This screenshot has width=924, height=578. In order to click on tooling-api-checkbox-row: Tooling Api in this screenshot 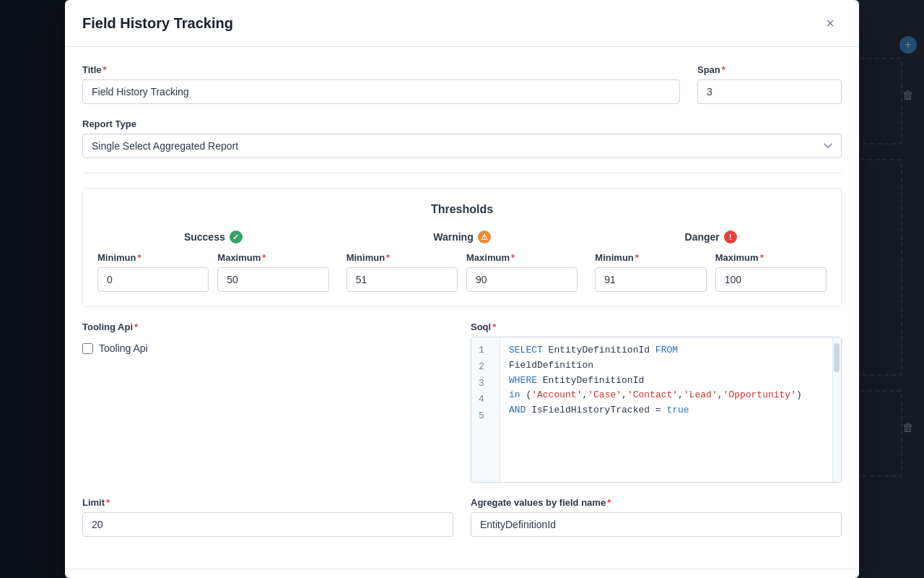, I will do `click(268, 348)`.